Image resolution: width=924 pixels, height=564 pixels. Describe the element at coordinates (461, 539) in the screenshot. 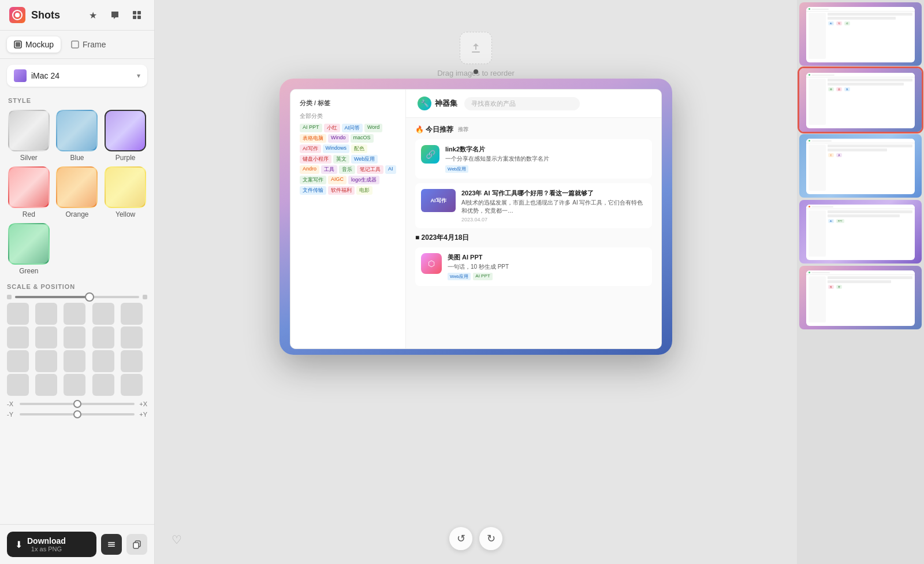

I see `undo-button: ↺` at that location.